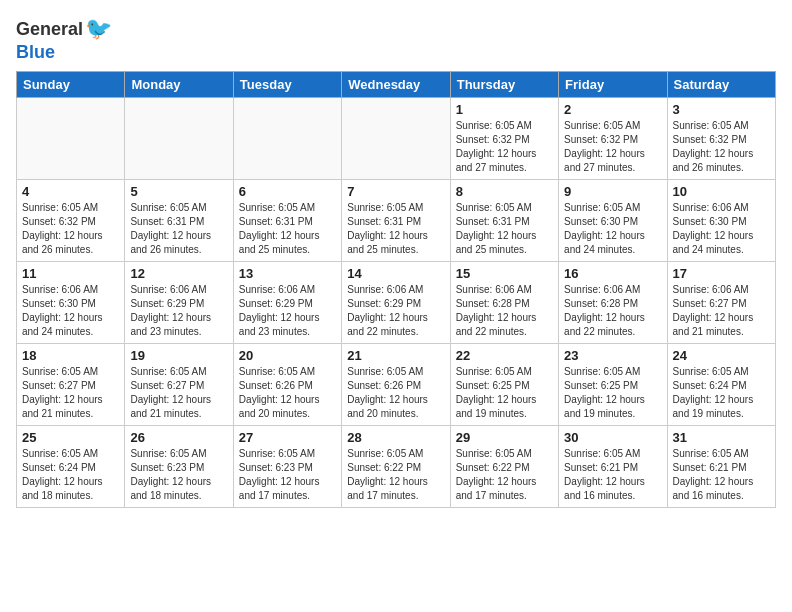 This screenshot has width=792, height=612. Describe the element at coordinates (396, 221) in the screenshot. I see `calendar-cell: 7Sunrise: 6:05 AM Sunset: 6:31 PM Daylig…` at that location.